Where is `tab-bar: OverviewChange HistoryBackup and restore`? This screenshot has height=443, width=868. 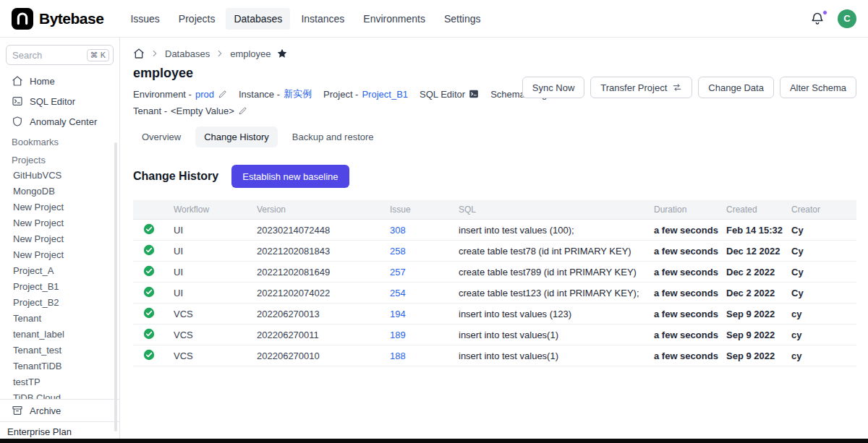 tab-bar: OverviewChange HistoryBackup and restore is located at coordinates (495, 137).